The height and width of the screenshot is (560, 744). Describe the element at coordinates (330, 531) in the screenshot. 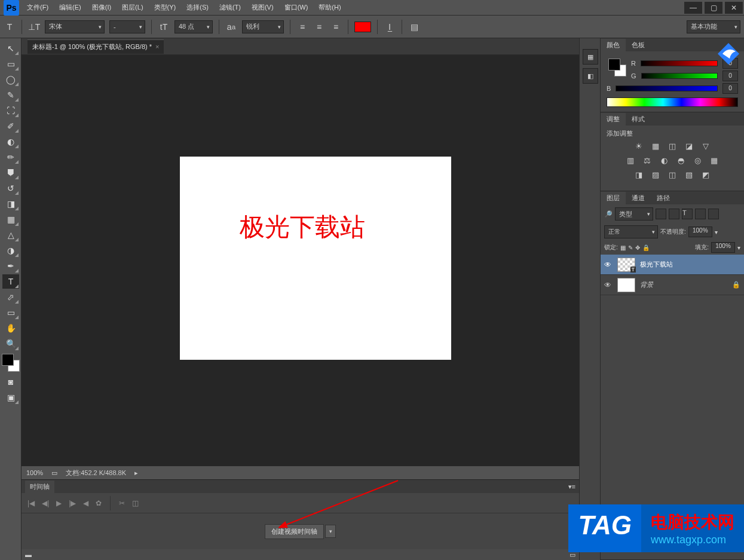

I see `create-timeline-dropdown: ▾` at that location.